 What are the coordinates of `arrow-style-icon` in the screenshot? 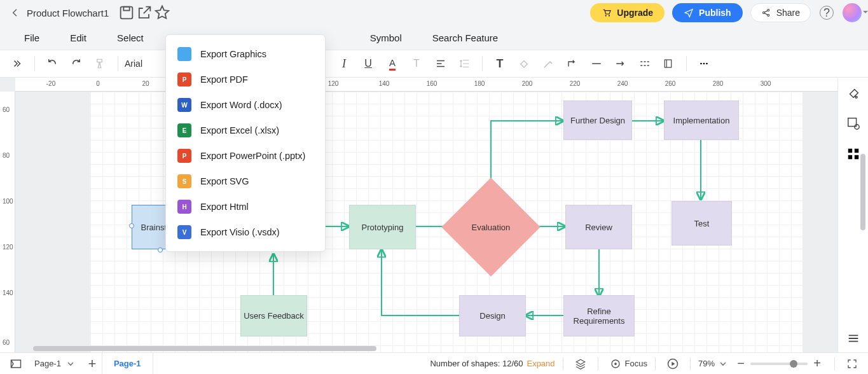 It's located at (621, 64).